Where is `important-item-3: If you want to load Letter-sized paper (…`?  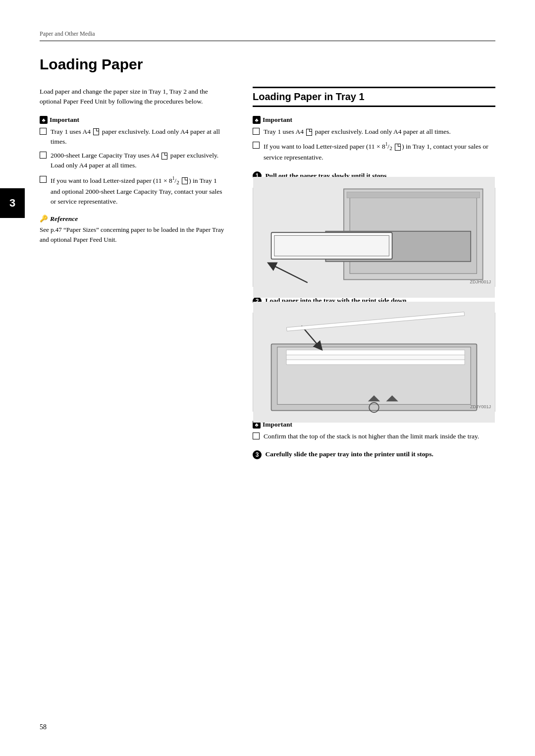 important-item-3: If you want to load Letter-sized paper (… is located at coordinates (134, 191).